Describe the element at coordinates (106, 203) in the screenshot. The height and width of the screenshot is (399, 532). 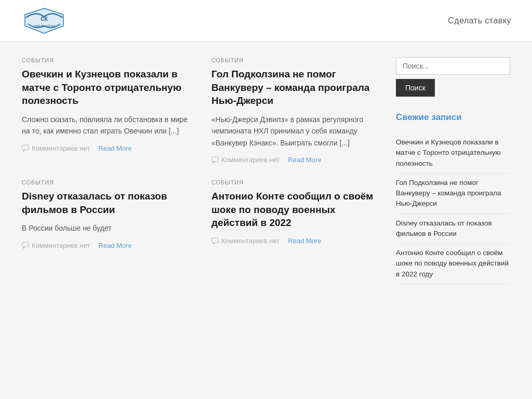
I see `article-title: Disney отказалась от показов фильмов в Р…` at that location.